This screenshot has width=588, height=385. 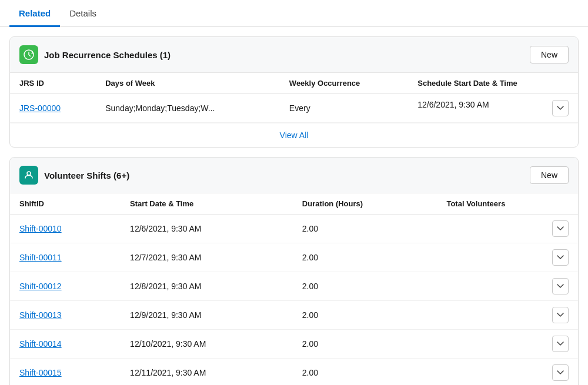 What do you see at coordinates (41, 344) in the screenshot?
I see `shift-id-link: Shift-00014` at bounding box center [41, 344].